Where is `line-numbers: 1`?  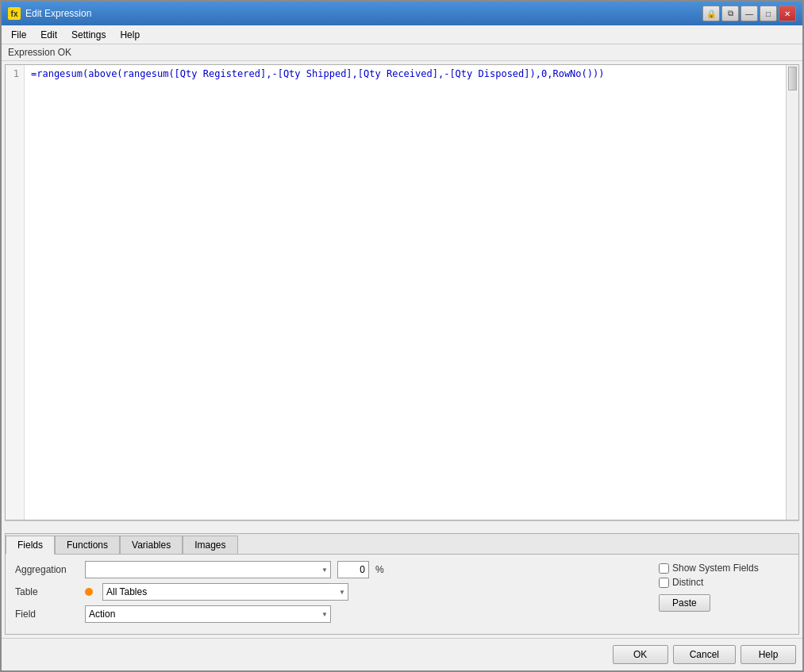 line-numbers: 1 is located at coordinates (15, 292).